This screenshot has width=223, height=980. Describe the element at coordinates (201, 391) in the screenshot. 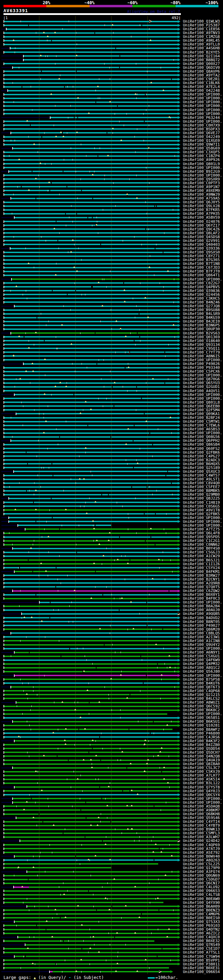

I see `hit-label: UniRef100_A4QV51` at that location.